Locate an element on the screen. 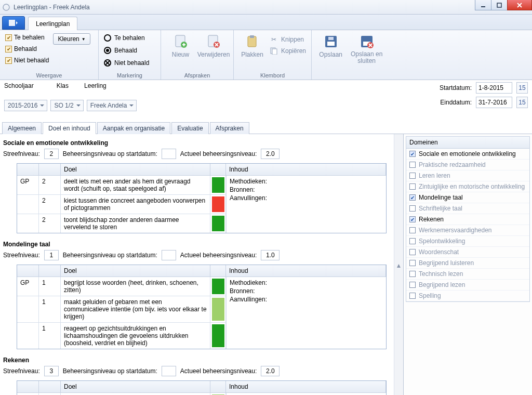  einddatum-input: 31-7-2016 is located at coordinates (494, 102).